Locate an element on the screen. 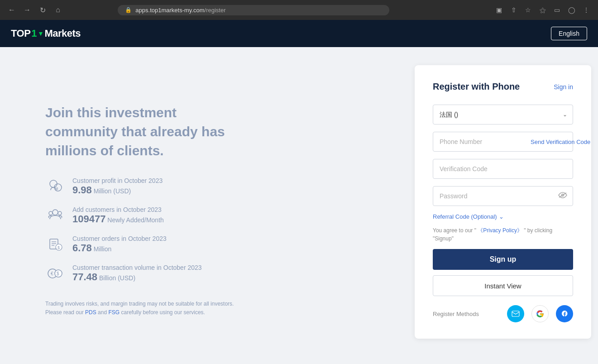  country-select-wrapper: 法国 () ⌄ is located at coordinates (503, 115).